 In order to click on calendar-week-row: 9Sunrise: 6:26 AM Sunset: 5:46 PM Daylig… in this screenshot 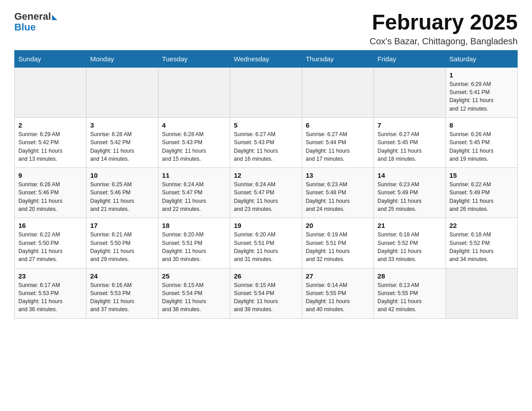, I will do `click(266, 193)`.